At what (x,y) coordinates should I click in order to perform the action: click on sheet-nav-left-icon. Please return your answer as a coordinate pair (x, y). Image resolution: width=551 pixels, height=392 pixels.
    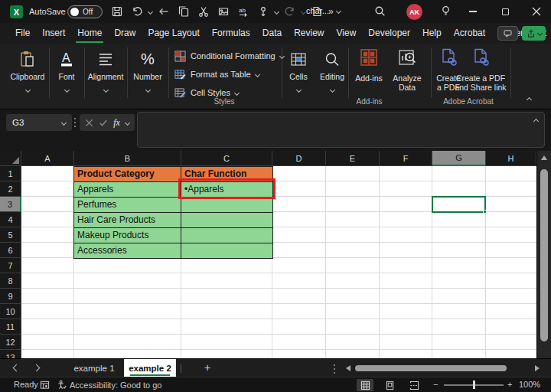
    Looking at the image, I should click on (17, 368).